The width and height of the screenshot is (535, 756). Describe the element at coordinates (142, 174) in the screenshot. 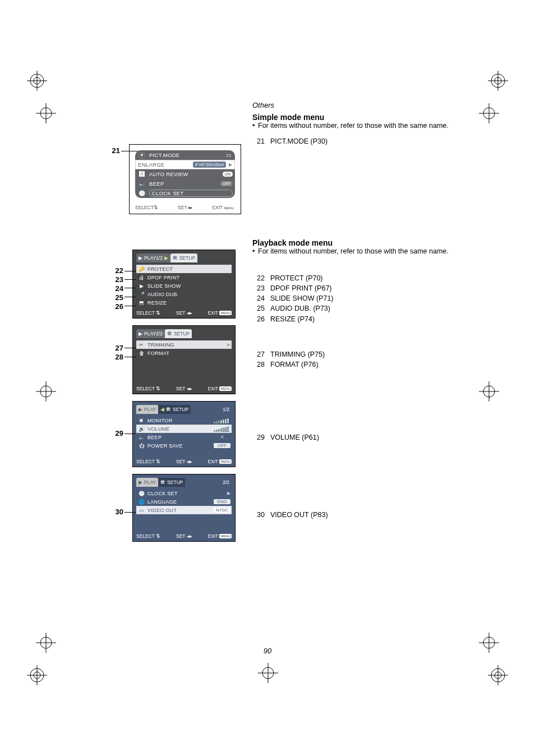

I see `review-icon: 🅰` at that location.